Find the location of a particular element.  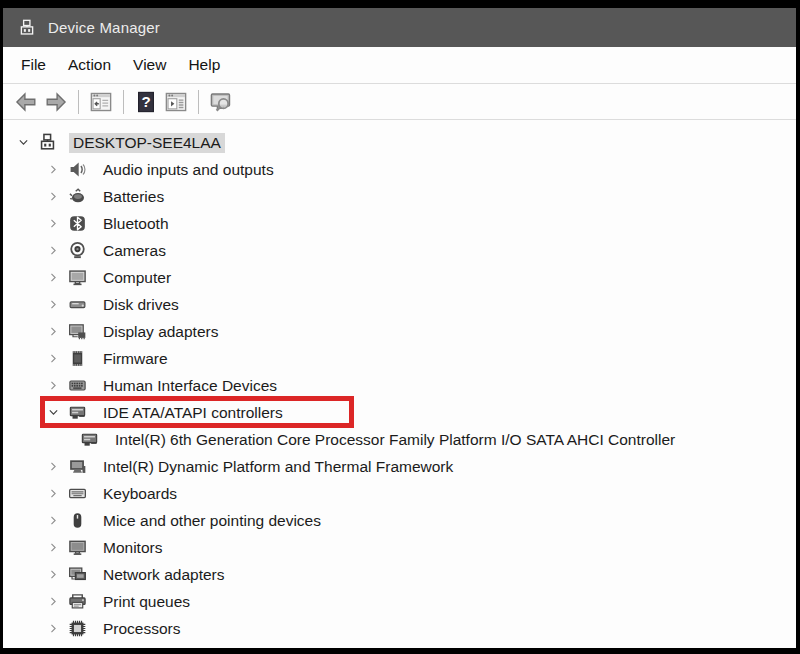

action-pane-icon is located at coordinates (176, 102).